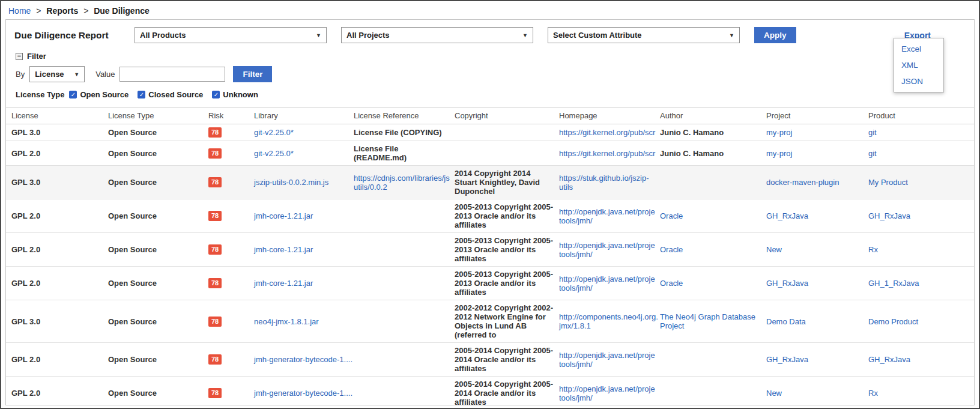  I want to click on cell-library: jmh-generator-bytecode-1...., so click(303, 360).